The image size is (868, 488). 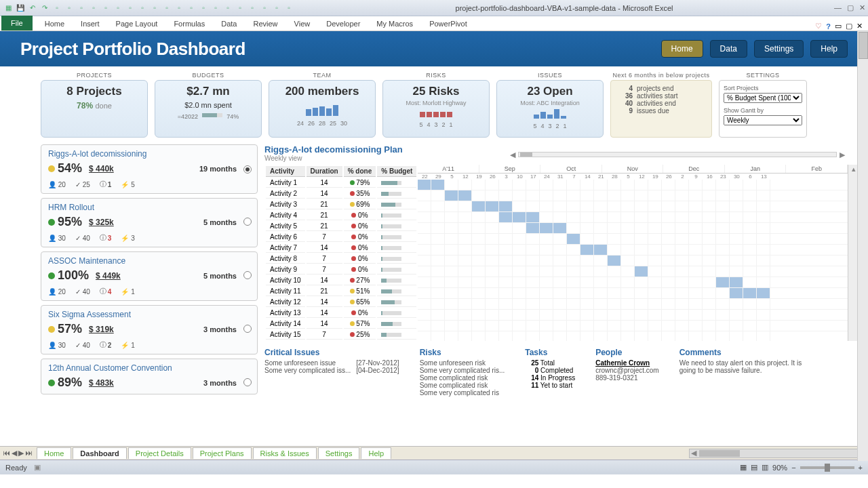 I want to click on ribbon-close-icon: ✕, so click(x=860, y=26).